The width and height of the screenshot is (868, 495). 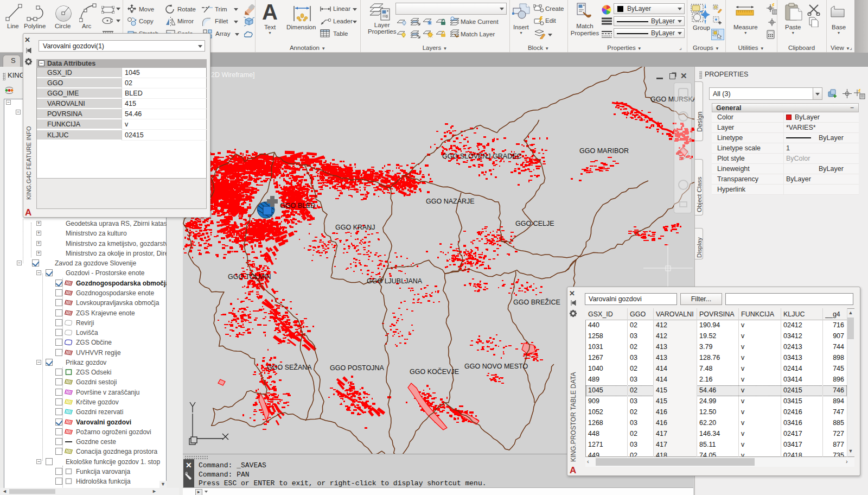 What do you see at coordinates (482, 156) in the screenshot?
I see `svg-text: GGO SLOVENJ GRADEC` at bounding box center [482, 156].